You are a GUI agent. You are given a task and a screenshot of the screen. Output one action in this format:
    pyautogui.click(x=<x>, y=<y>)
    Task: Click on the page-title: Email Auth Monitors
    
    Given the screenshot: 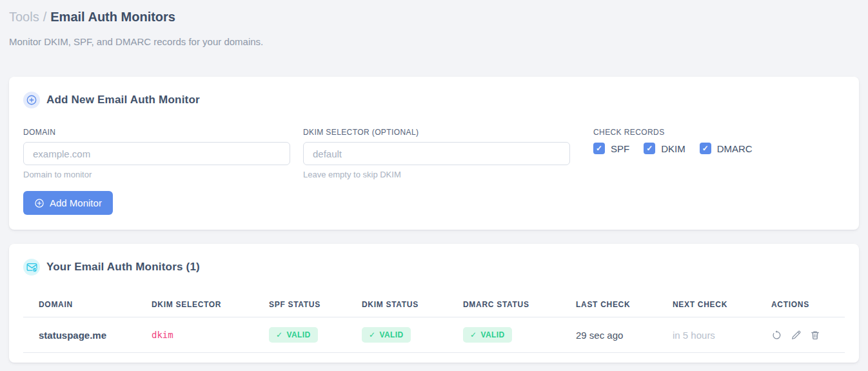 What is the action you would take?
    pyautogui.click(x=113, y=17)
    